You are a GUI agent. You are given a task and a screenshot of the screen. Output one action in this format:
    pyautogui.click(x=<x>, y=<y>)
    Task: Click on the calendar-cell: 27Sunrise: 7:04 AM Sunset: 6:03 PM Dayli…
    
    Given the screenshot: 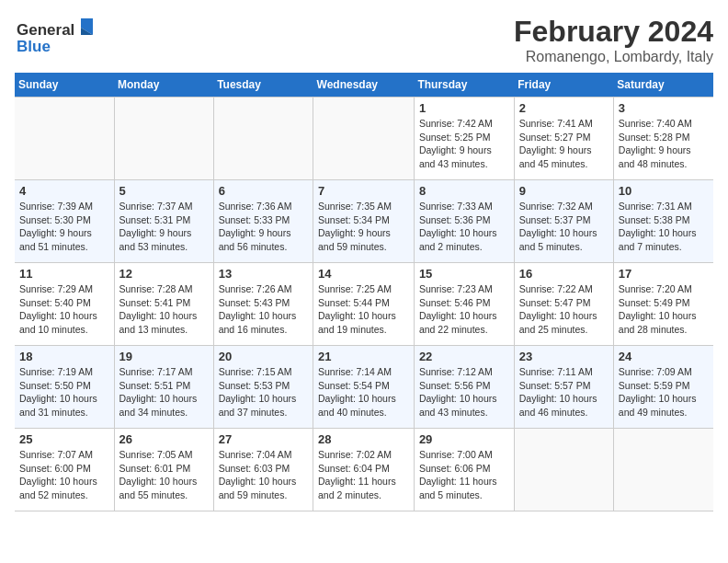 What is the action you would take?
    pyautogui.click(x=263, y=470)
    